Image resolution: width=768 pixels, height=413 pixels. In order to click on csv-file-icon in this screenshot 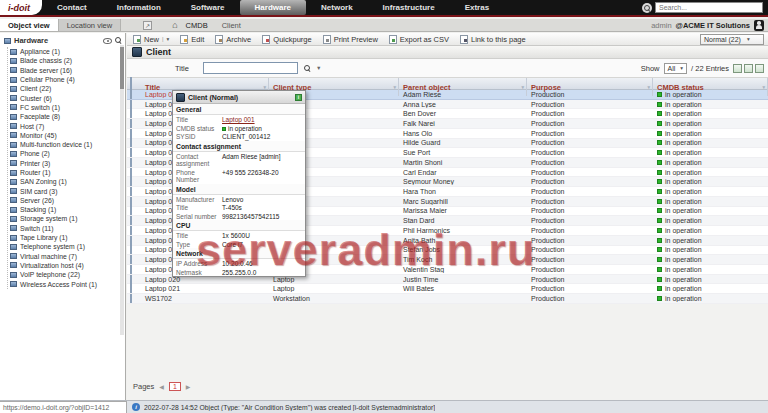, I will do `click(738, 68)`.